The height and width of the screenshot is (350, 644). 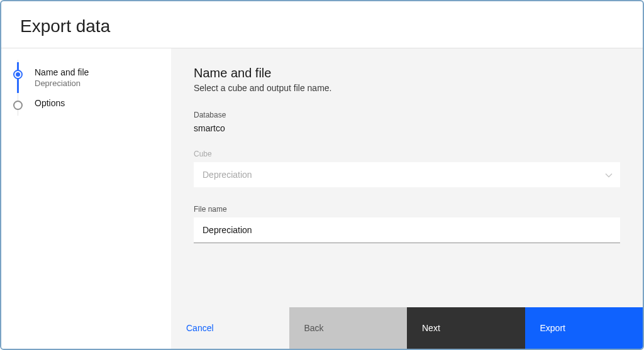 I want to click on step-list: Name and file Depreciation Options, so click(x=94, y=88).